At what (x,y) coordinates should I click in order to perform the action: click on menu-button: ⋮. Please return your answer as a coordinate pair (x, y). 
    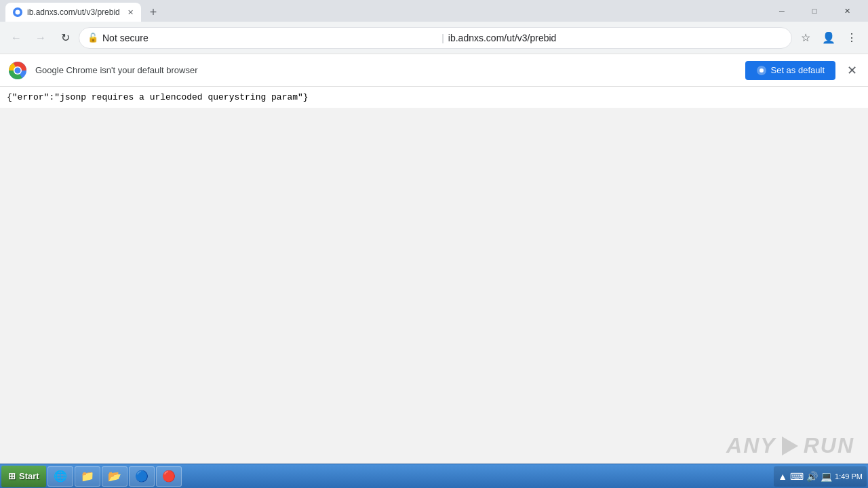
    Looking at the image, I should click on (852, 38).